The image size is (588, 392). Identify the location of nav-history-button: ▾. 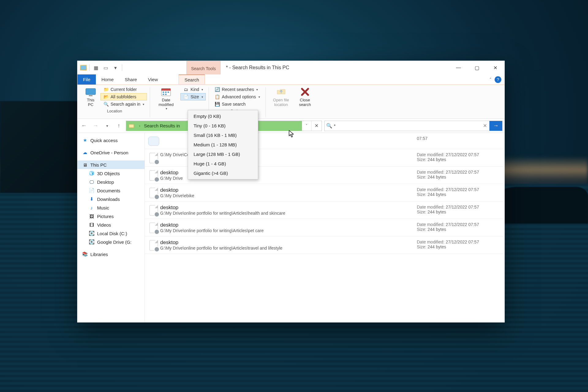
(107, 126).